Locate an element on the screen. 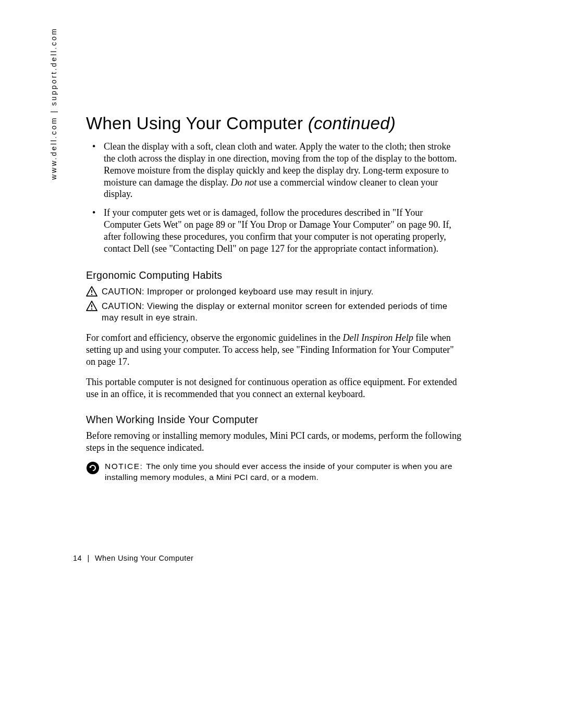  page-number: 14 is located at coordinates (77, 558).